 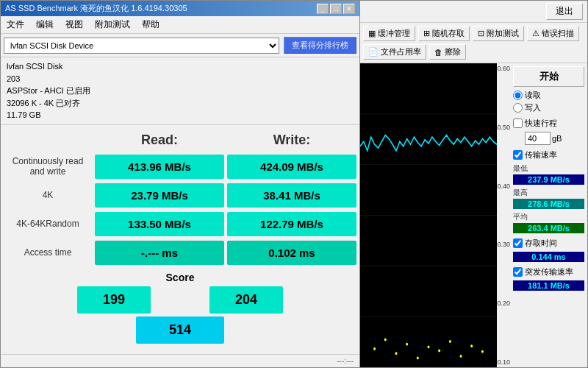 What do you see at coordinates (336, 9) in the screenshot?
I see `maximize-button: □` at bounding box center [336, 9].